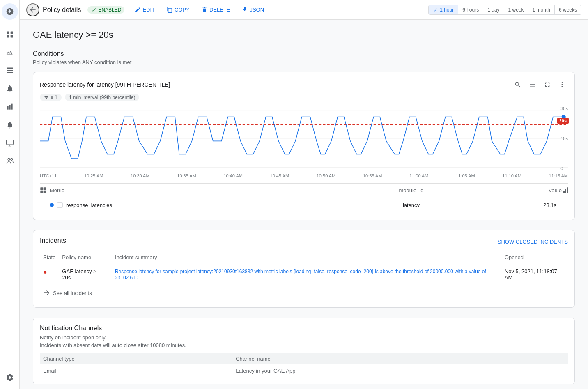 This screenshot has width=588, height=389. What do you see at coordinates (304, 10) in the screenshot?
I see `topbar: Policy details ENABLED EDIT COPY DELETE …` at bounding box center [304, 10].